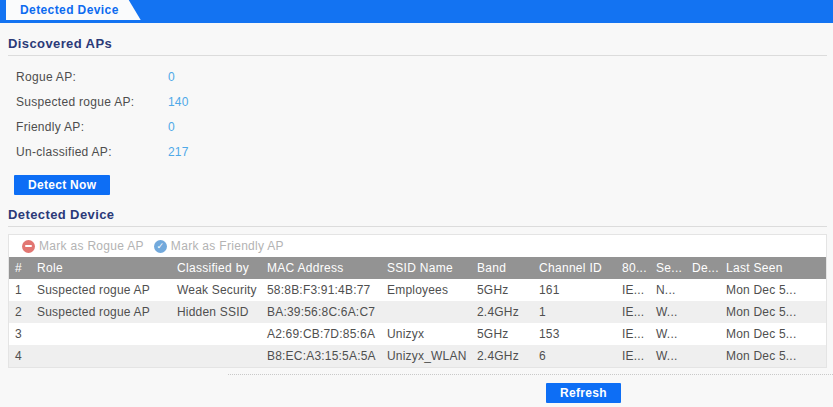 This screenshot has height=407, width=833. I want to click on mark-as-friendly-button: Mark as Friendly AP, so click(219, 246).